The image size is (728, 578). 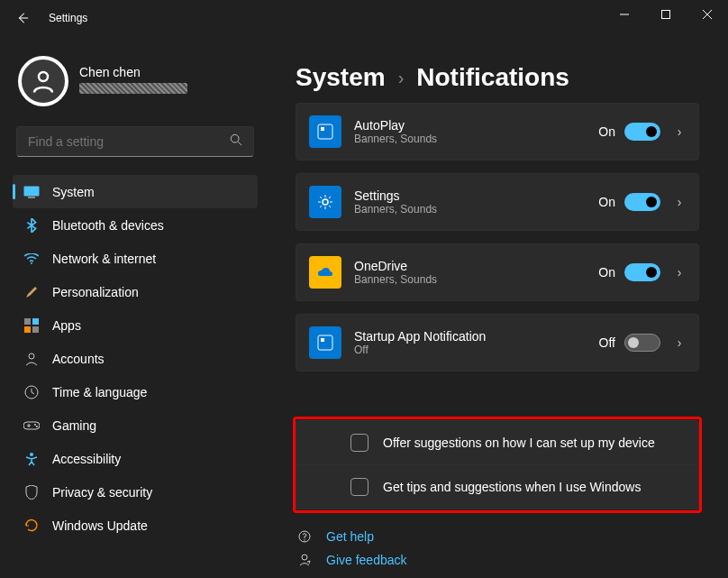 I want to click on onedrive-icon, so click(x=325, y=272).